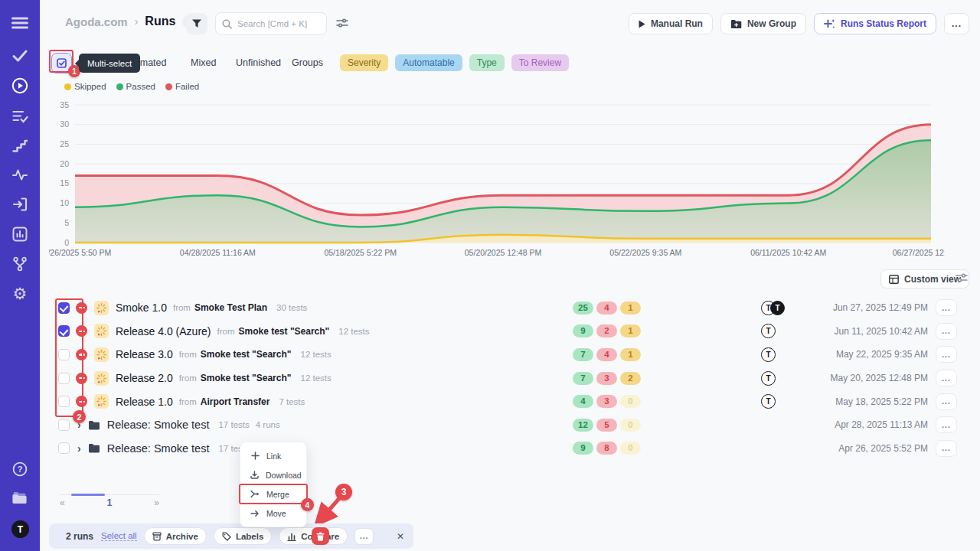  Describe the element at coordinates (508, 308) in the screenshot. I see `run-row: › Smoke 1.0 from Smoke Test Plan 30 test…` at that location.